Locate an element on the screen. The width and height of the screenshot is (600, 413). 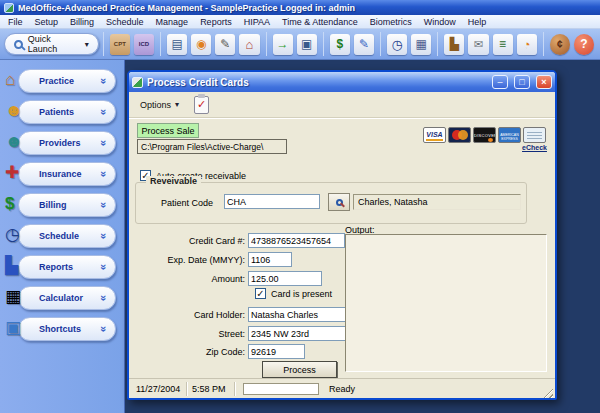
menu-time-attendance: Time & Attendance is located at coordinates (320, 22).